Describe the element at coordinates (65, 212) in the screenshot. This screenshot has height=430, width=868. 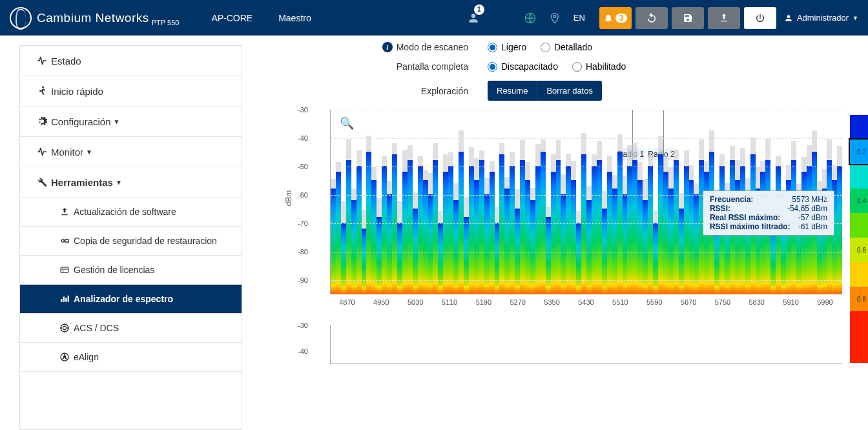
I see `upload-icon` at that location.